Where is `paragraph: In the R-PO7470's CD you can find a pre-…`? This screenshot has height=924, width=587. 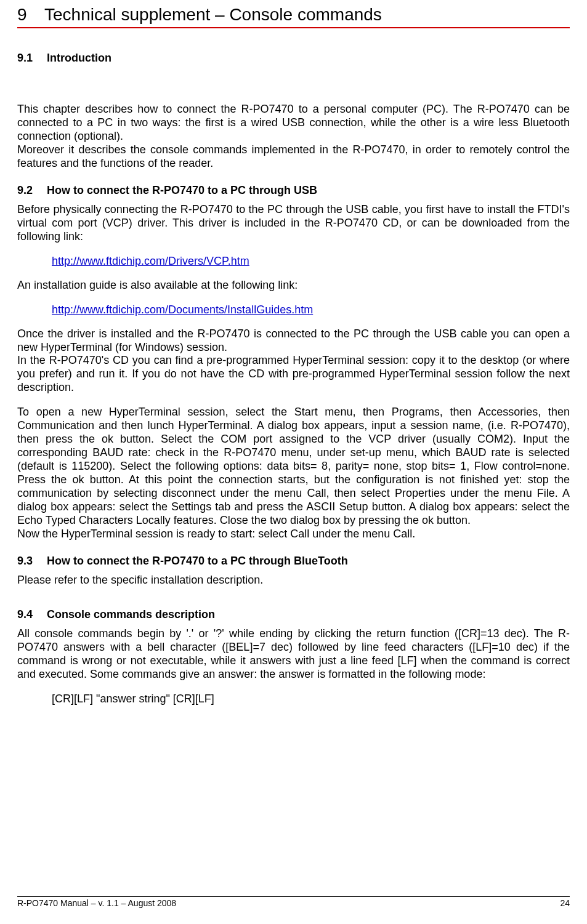 paragraph: In the R-PO7470's CD you can find a pre-… is located at coordinates (293, 374).